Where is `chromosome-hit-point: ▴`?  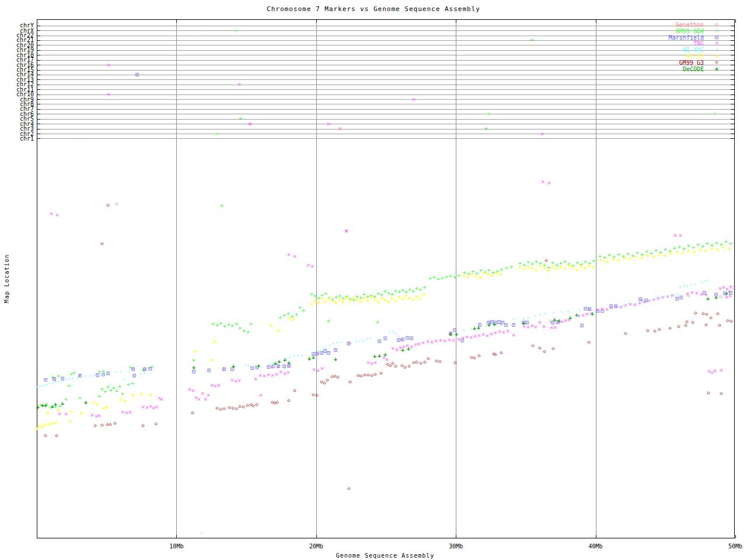 chromosome-hit-point: ▴ is located at coordinates (205, 35).